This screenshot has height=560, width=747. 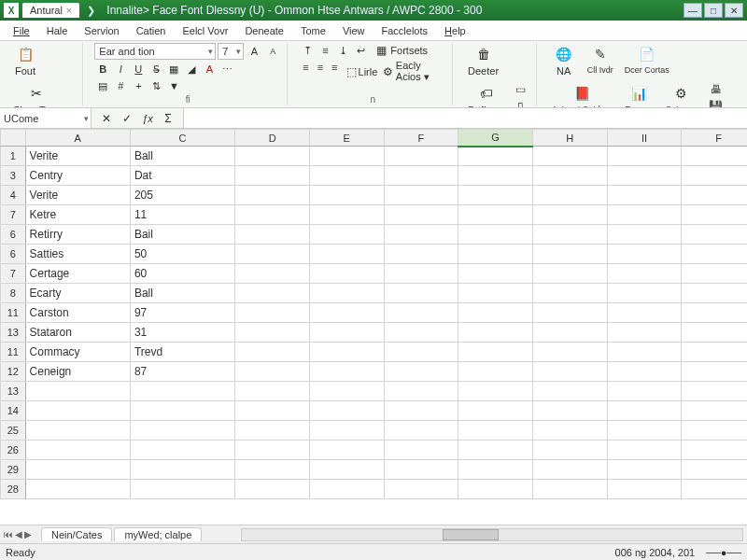 What do you see at coordinates (21, 31) in the screenshot?
I see `menu-file: File` at bounding box center [21, 31].